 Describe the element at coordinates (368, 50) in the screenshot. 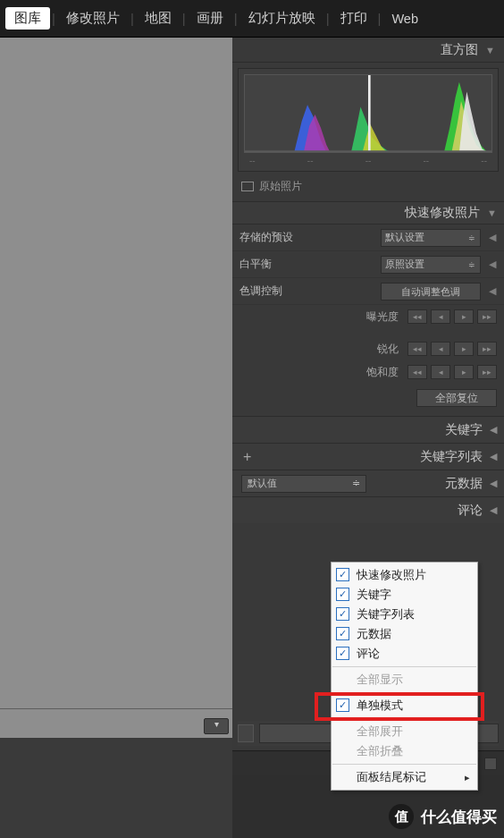

I see `histogram-panel-header: 直方图 ▼` at that location.